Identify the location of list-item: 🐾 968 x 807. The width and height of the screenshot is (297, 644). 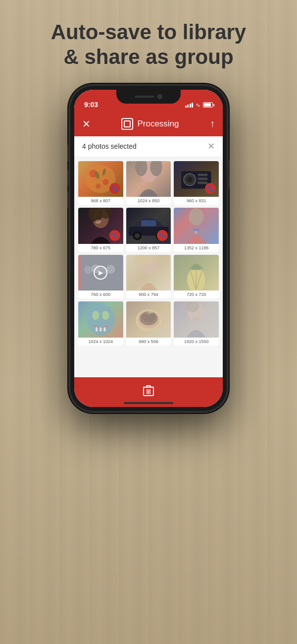
(101, 183).